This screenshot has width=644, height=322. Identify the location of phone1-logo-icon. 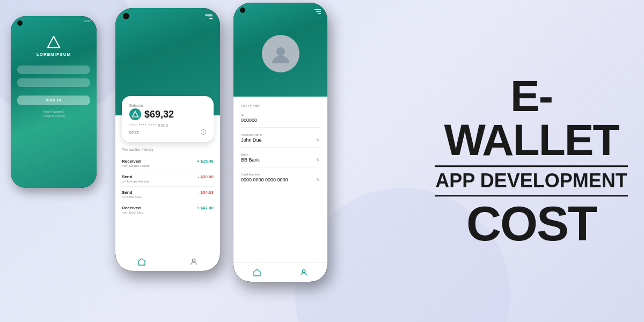
(54, 42).